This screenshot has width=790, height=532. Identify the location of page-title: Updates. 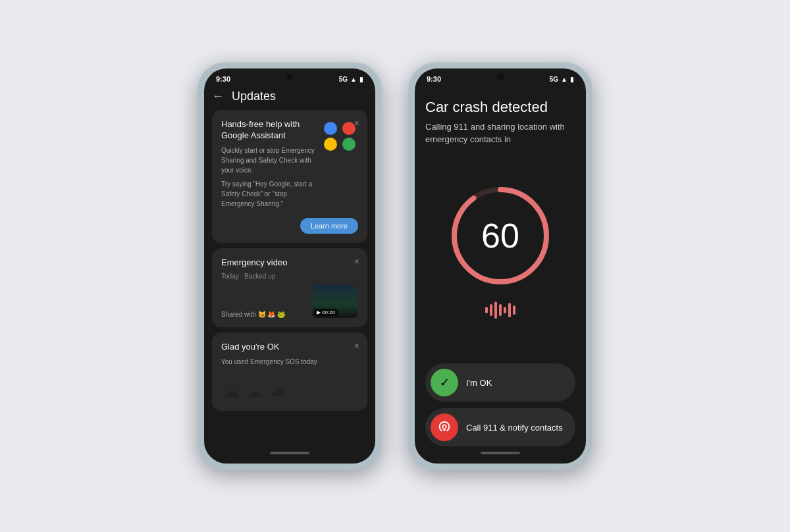
(254, 96).